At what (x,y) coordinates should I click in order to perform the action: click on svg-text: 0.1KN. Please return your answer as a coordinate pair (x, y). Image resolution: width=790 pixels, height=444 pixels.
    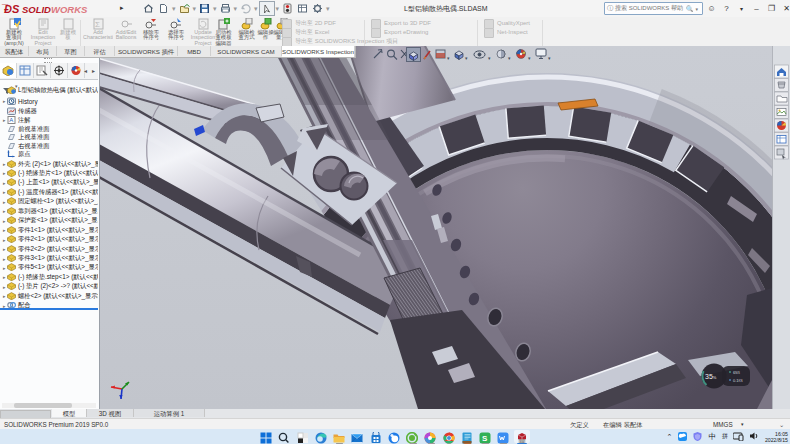
    Looking at the image, I should click on (738, 380).